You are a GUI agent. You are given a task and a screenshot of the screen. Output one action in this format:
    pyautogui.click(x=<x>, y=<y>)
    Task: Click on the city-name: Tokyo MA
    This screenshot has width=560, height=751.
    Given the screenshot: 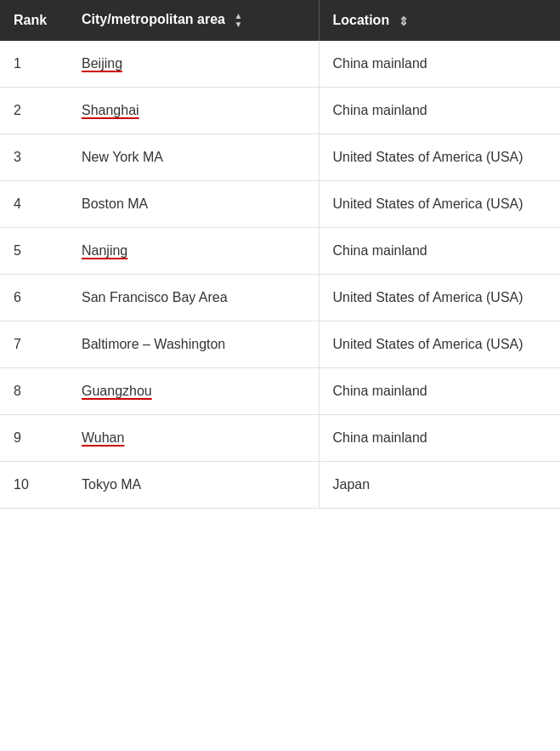 What is the action you would take?
    pyautogui.click(x=111, y=485)
    